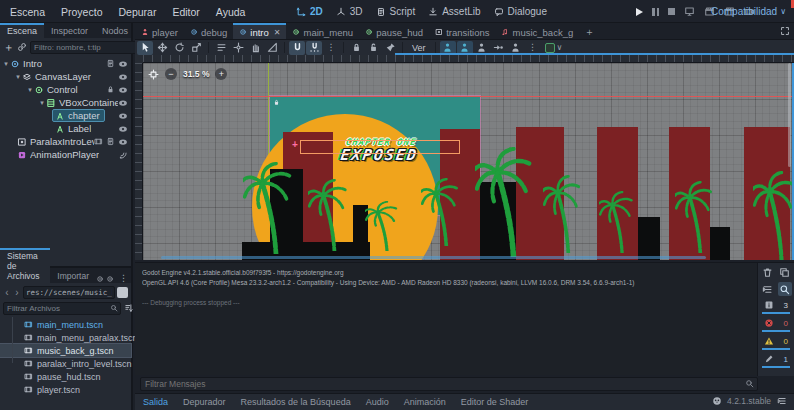 The height and width of the screenshot is (410, 794). I want to click on workspace-3d: 3D, so click(350, 12).